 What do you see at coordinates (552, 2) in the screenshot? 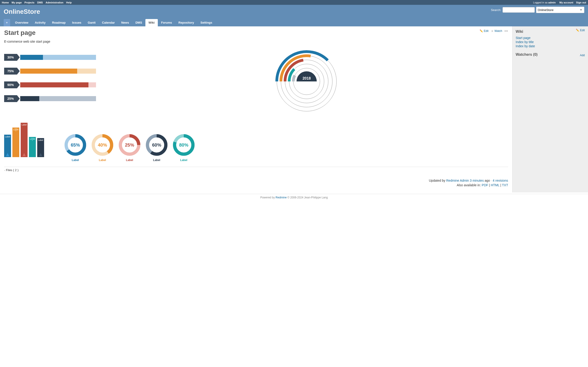
I see `logged-user-link: admin` at bounding box center [552, 2].